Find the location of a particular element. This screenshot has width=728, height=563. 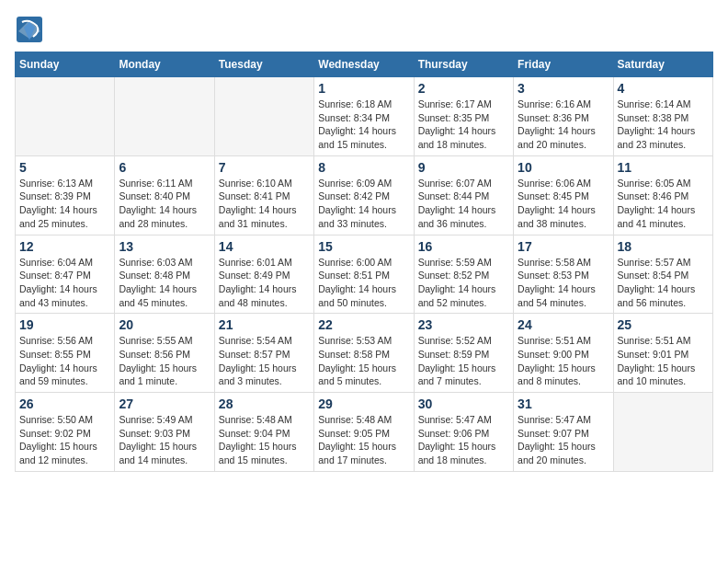

calendar-cell: 29Sunrise: 5:48 AMSunset: 9:05 PMDayligh… is located at coordinates (364, 432).